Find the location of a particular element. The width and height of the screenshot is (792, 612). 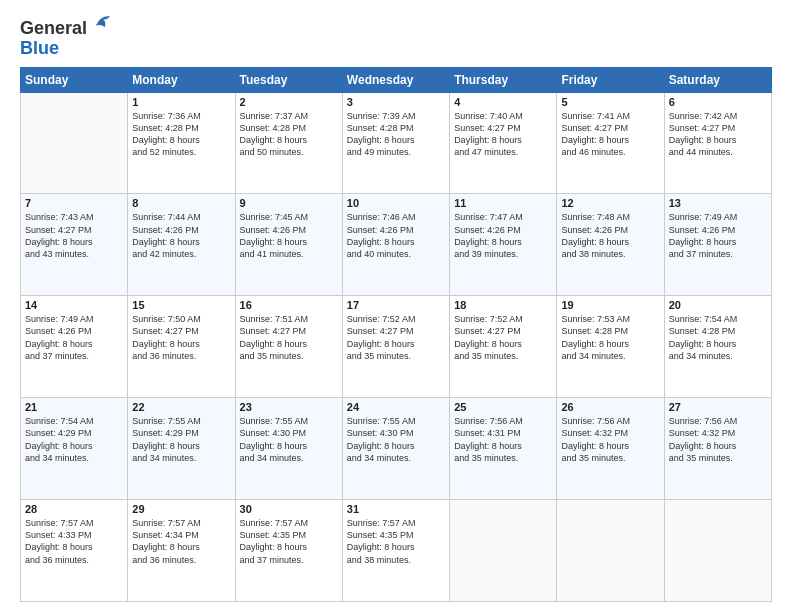

calendar-cell: 28Sunrise: 7:57 AM Sunset: 4:33 PM Dayli… is located at coordinates (74, 551).